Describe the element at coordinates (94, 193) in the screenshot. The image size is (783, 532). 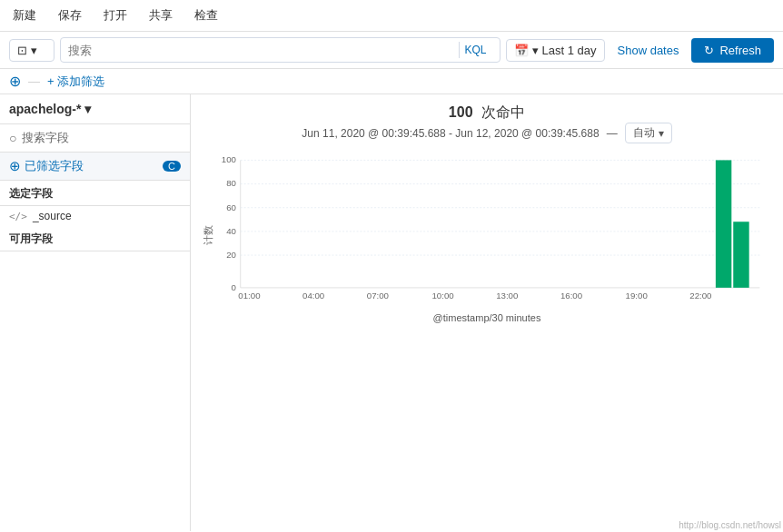
I see `selected-fields-label: 选定字段` at that location.